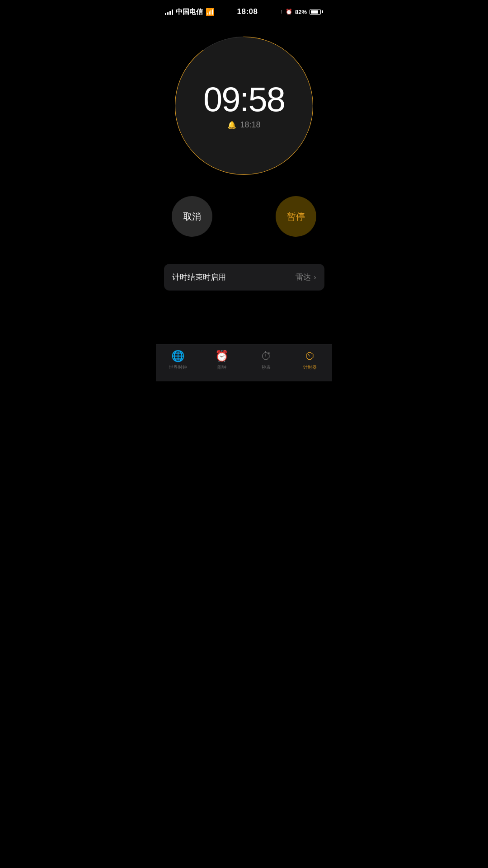 The image size is (488, 868). What do you see at coordinates (210, 12) in the screenshot?
I see `wifi-icon: 📶` at bounding box center [210, 12].